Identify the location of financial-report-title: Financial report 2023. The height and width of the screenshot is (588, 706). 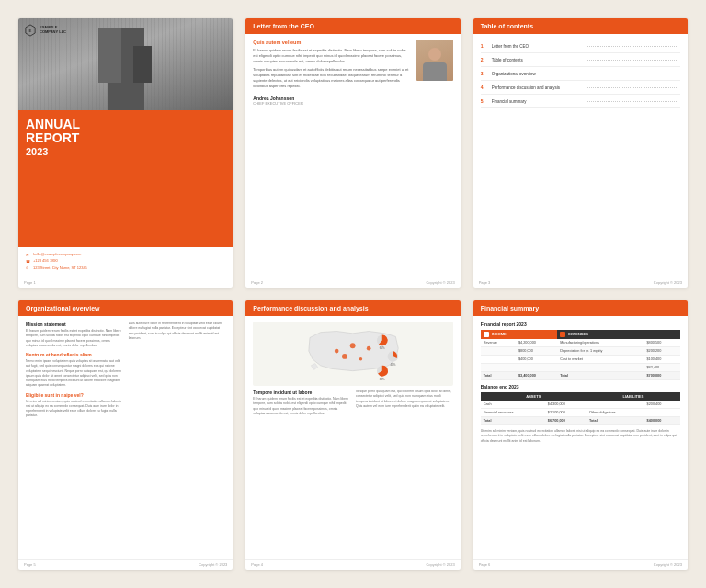
(581, 324).